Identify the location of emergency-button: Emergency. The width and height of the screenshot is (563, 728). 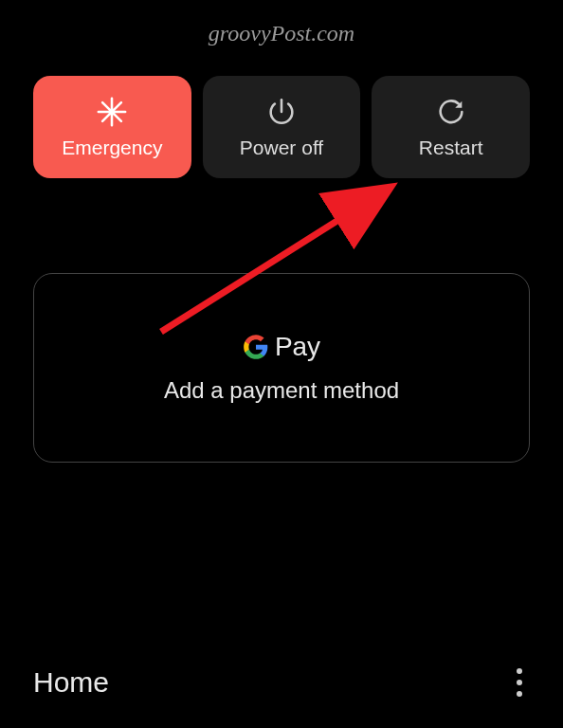
(112, 127).